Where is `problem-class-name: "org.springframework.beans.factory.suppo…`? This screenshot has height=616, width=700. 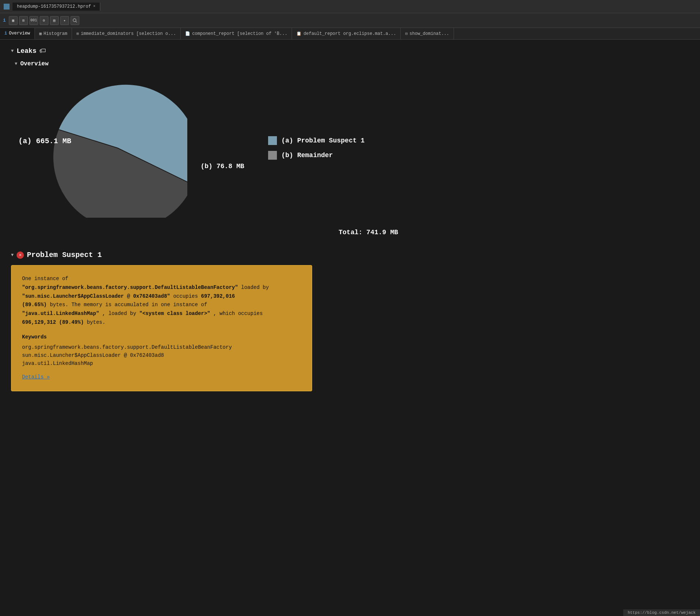 problem-class-name: "org.springframework.beans.factory.suppo… is located at coordinates (130, 287).